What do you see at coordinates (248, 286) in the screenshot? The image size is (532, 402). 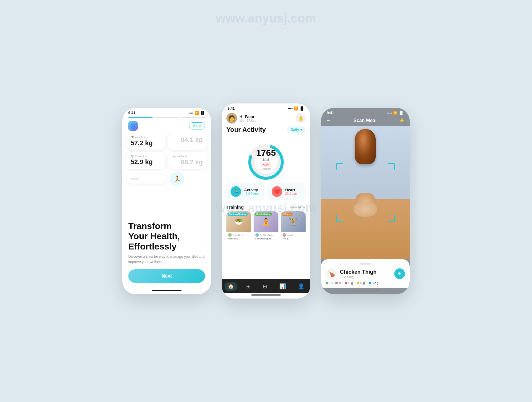 I see `nav-layers: ⊞` at bounding box center [248, 286].